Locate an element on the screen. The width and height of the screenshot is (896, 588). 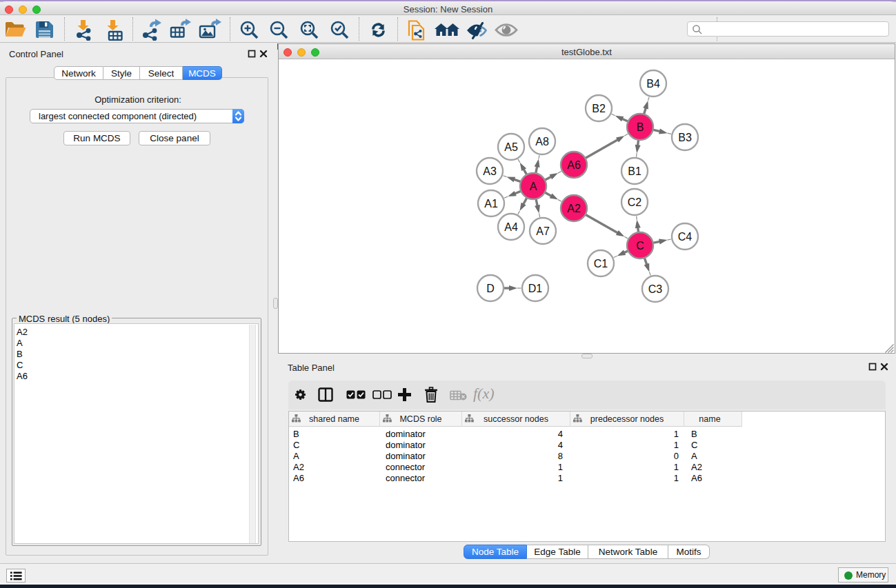
svg-text: B1 is located at coordinates (635, 171).